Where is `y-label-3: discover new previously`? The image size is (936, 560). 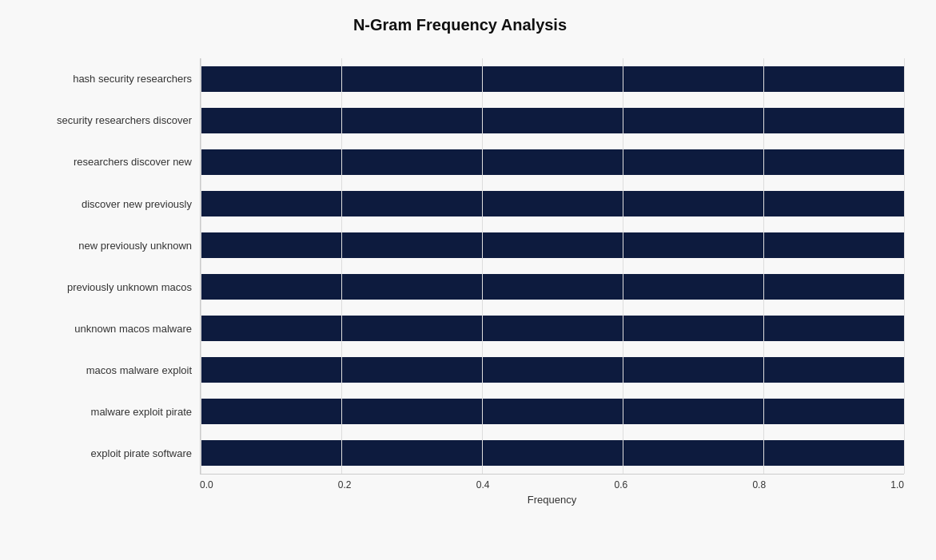
y-label-3: discover new previously is located at coordinates (104, 205).